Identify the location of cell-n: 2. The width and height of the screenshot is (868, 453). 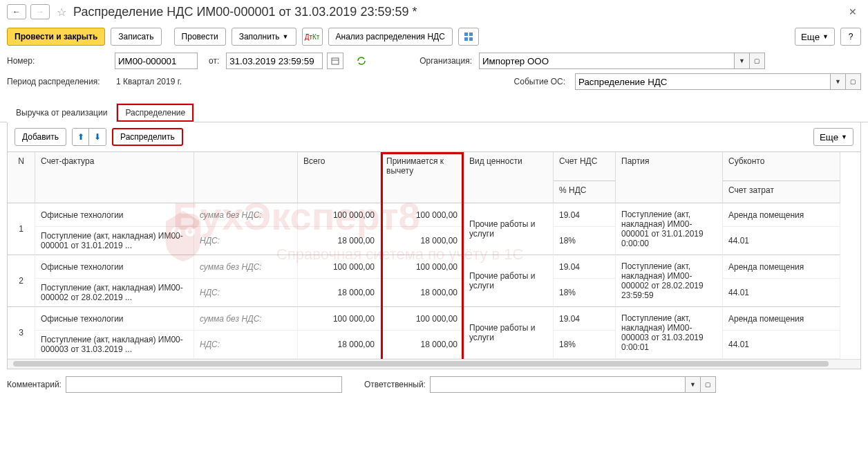
(21, 281).